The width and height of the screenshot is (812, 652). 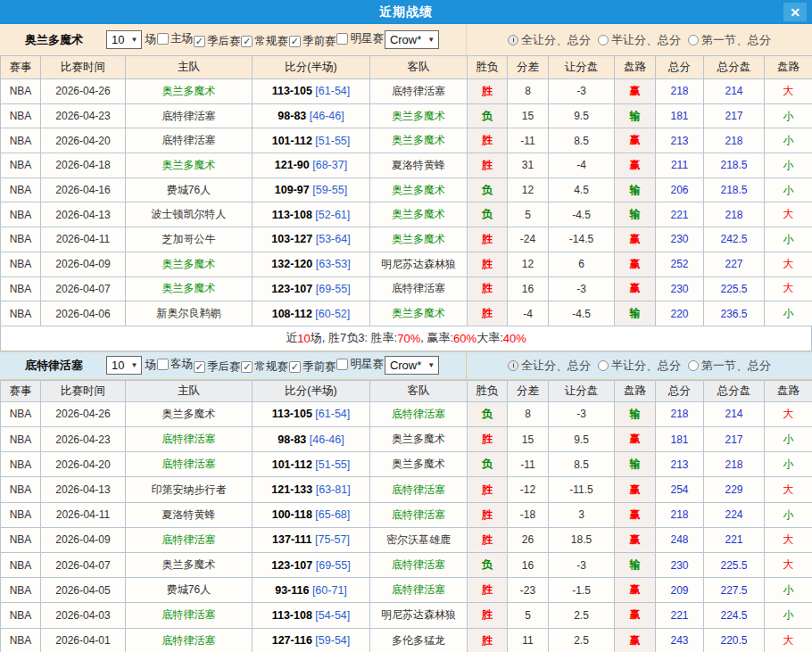 I want to click on summary-text: , 赢率:, so click(x=437, y=338).